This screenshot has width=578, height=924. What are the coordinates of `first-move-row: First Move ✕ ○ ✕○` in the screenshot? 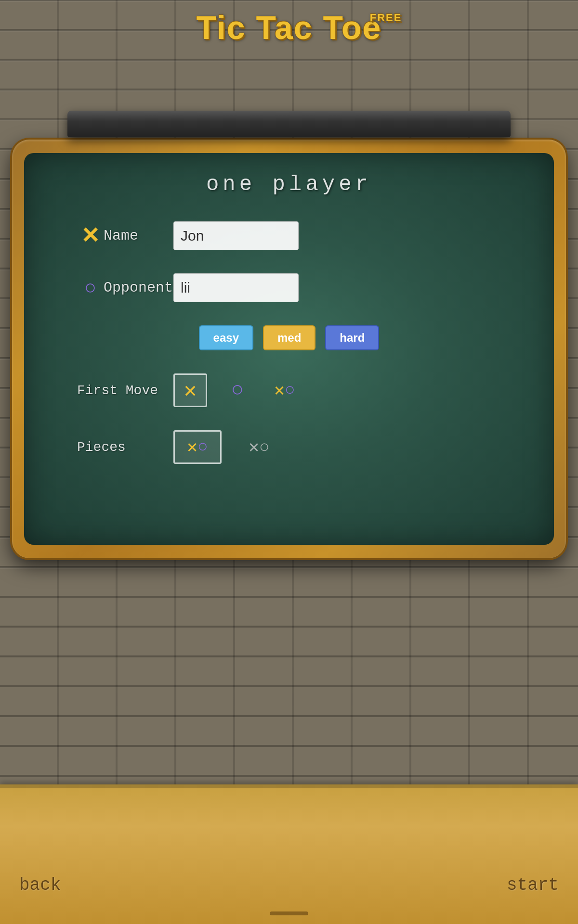 It's located at (289, 390).